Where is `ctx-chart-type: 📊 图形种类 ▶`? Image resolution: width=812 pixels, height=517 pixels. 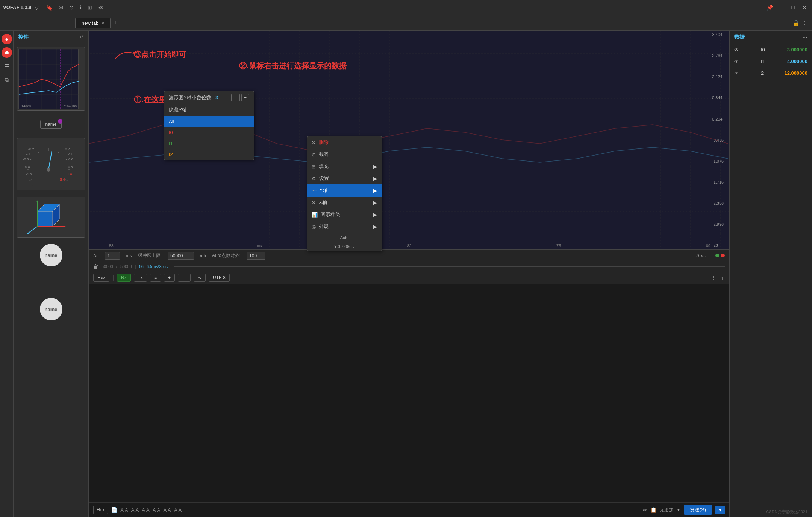 ctx-chart-type: 📊 图形种类 ▶ is located at coordinates (344, 215).